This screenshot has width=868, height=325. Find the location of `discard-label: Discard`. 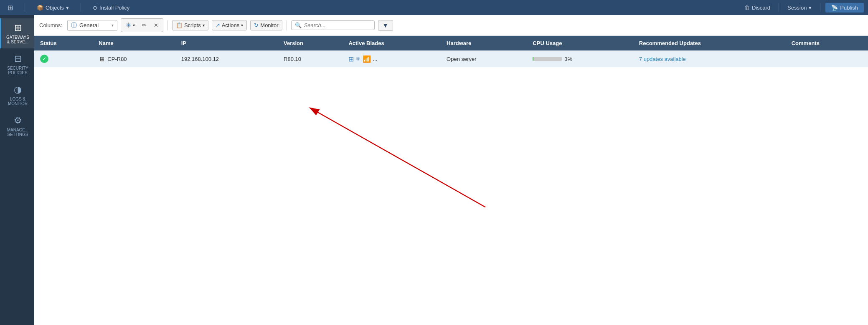

discard-label: Discard is located at coordinates (761, 8).